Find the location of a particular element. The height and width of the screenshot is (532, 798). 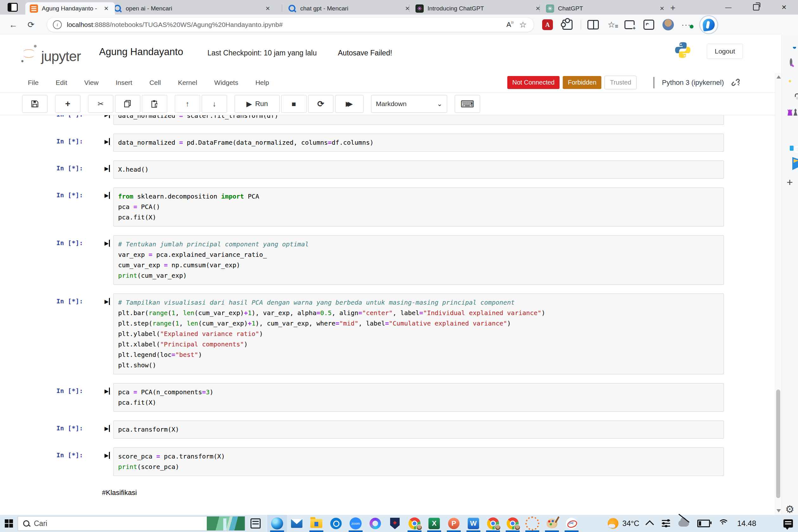

volume-mixer-icon is located at coordinates (666, 524).